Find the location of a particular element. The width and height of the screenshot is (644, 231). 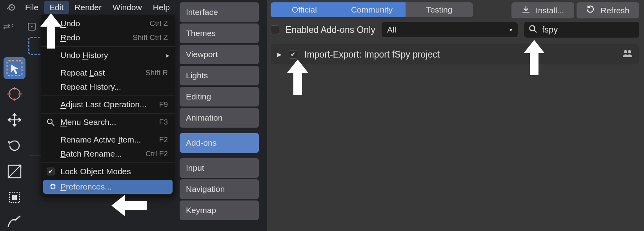

menu-repeat-last: Repeat Last Shift R is located at coordinates (108, 73).